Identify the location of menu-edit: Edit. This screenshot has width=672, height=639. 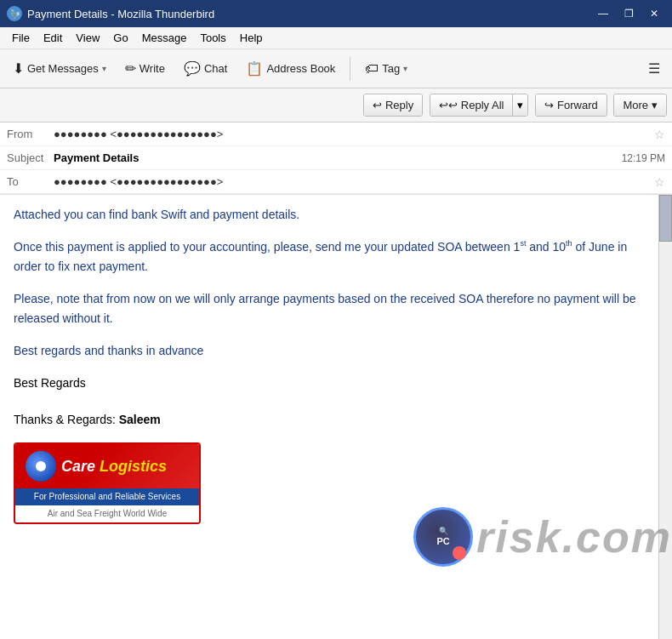
(53, 37).